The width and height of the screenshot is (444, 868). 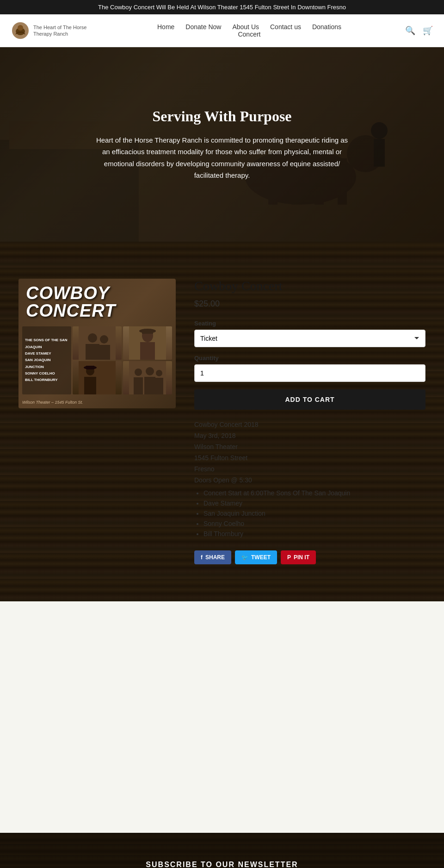 What do you see at coordinates (419, 31) in the screenshot?
I see `header-actions: 🔍 🛒` at bounding box center [419, 31].